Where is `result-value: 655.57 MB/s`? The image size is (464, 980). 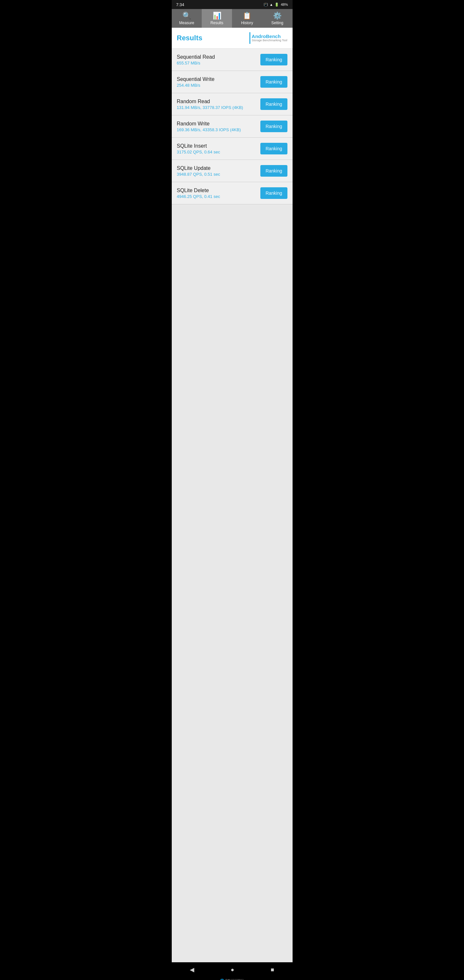 result-value: 655.57 MB/s is located at coordinates (219, 63).